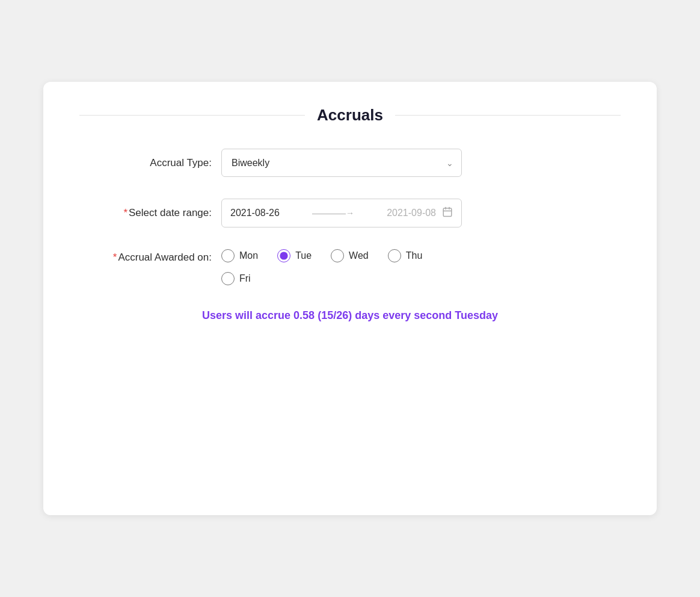  I want to click on accrual-awarded-label: *Accrual Awarded on:, so click(146, 256).